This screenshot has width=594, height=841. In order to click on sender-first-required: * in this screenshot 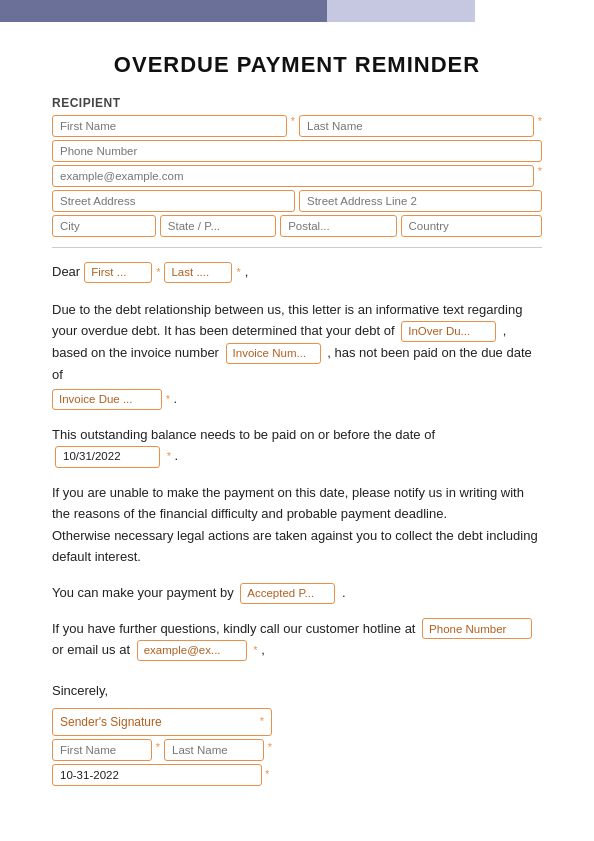, I will do `click(158, 750)`.